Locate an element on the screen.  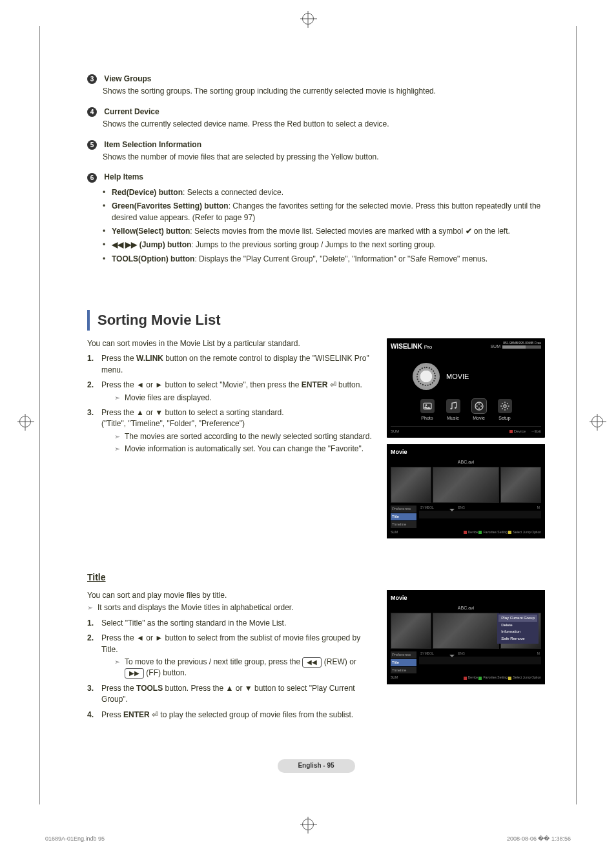
fig1-free: 851.98MB/995.00MB Free is located at coordinates (522, 343).